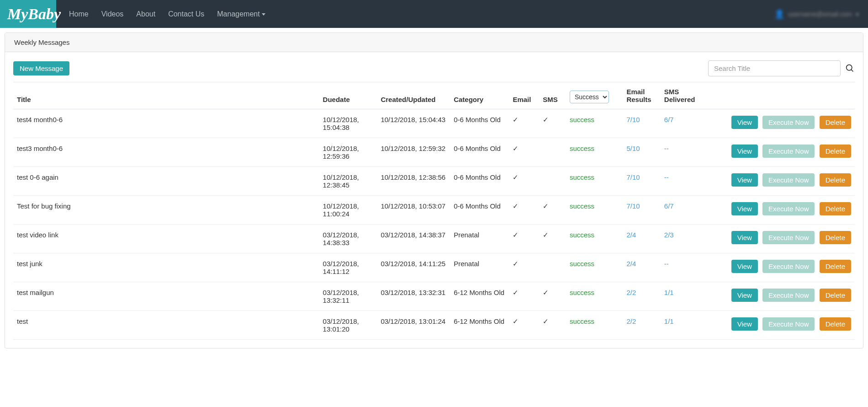 This screenshot has height=407, width=868. Describe the element at coordinates (186, 14) in the screenshot. I see `nav-link-contact: Contact Us` at that location.